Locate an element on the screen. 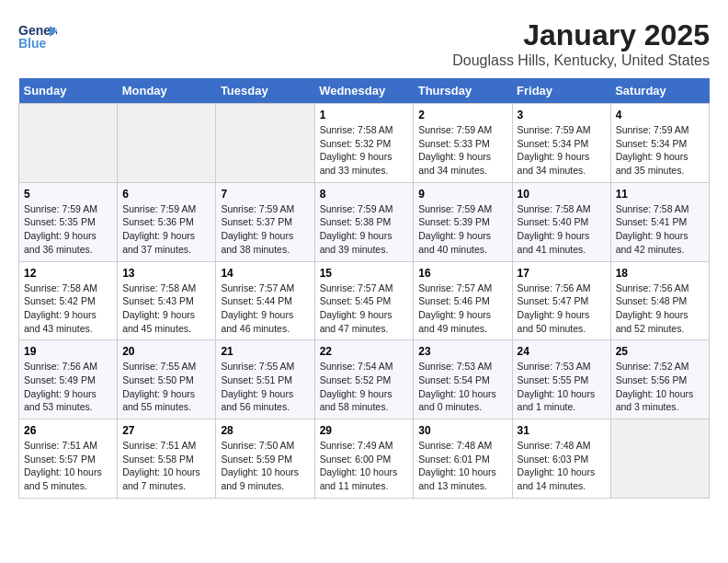 The height and width of the screenshot is (563, 728). page-header: General Blue January 2025 Douglass Hills… is located at coordinates (364, 44).